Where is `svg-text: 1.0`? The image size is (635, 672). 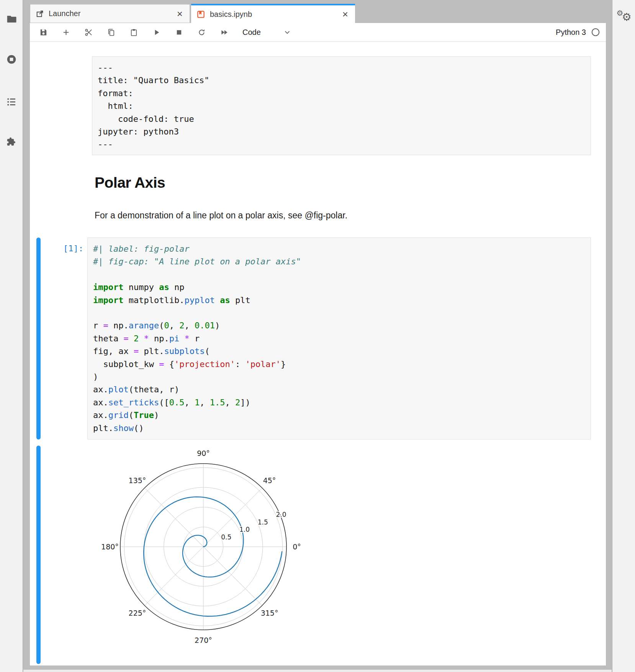 svg-text: 1.0 is located at coordinates (244, 529).